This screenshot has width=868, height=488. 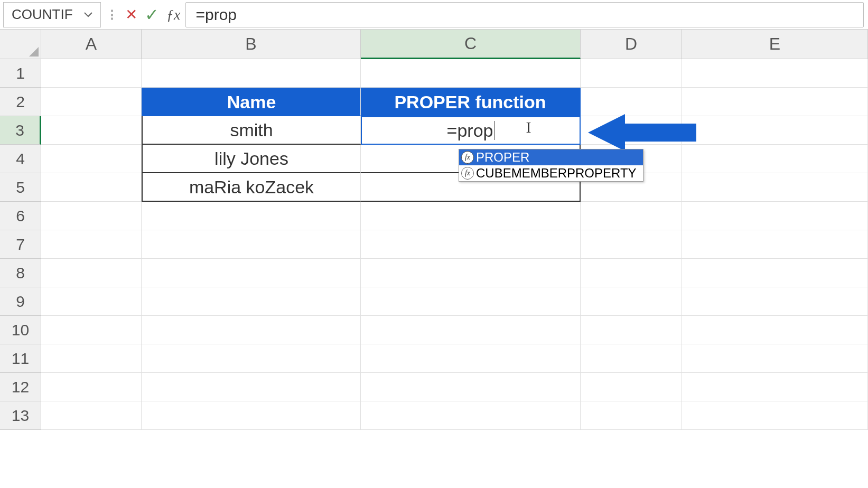 What do you see at coordinates (454, 187) in the screenshot?
I see `grid-row-5: maRia koZacek` at bounding box center [454, 187].